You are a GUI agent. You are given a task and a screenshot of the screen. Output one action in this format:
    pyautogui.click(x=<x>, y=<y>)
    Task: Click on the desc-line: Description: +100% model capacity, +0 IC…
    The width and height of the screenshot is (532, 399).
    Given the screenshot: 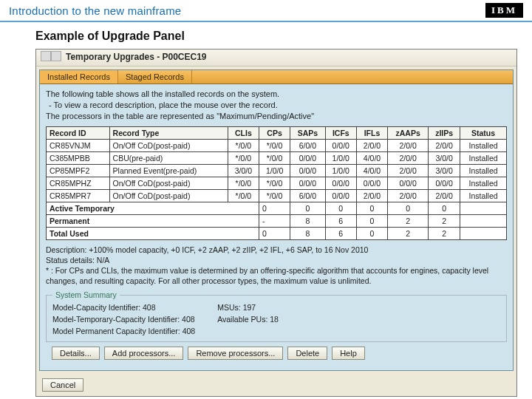 What is the action you would take?
    pyautogui.click(x=276, y=250)
    